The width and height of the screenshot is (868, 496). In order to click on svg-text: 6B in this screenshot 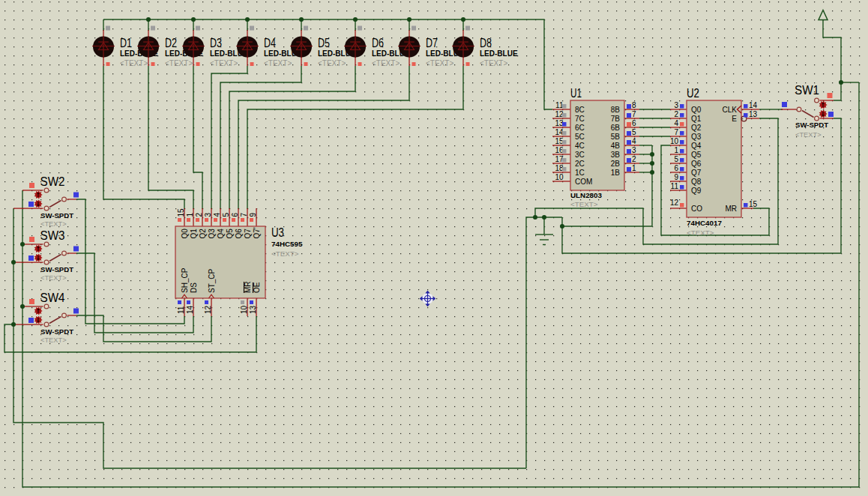, I will do `click(616, 127)`.